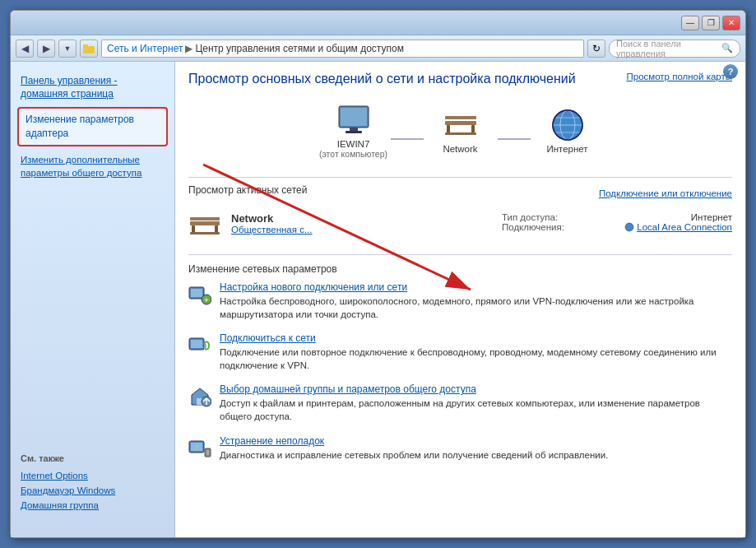  I want to click on connect-desc: Подключение или повторное подключение к …, so click(468, 359).